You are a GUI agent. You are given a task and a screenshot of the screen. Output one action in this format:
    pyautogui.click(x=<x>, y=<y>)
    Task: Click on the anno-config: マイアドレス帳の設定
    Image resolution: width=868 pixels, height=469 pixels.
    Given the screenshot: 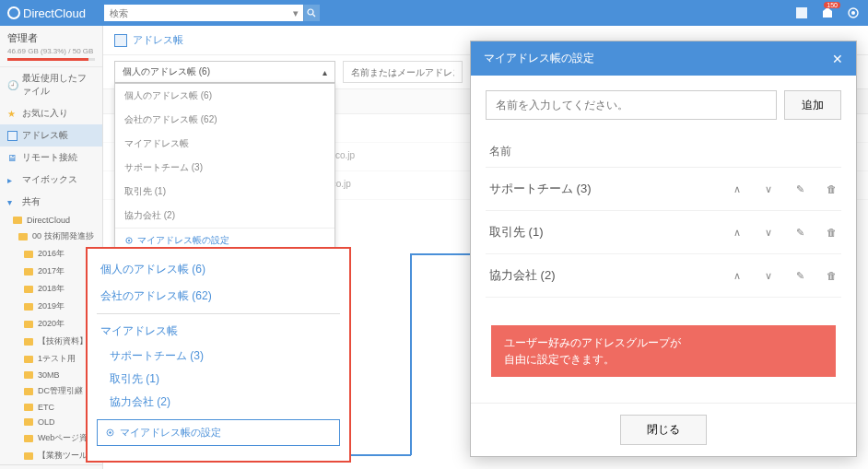 What is the action you would take?
    pyautogui.click(x=218, y=433)
    